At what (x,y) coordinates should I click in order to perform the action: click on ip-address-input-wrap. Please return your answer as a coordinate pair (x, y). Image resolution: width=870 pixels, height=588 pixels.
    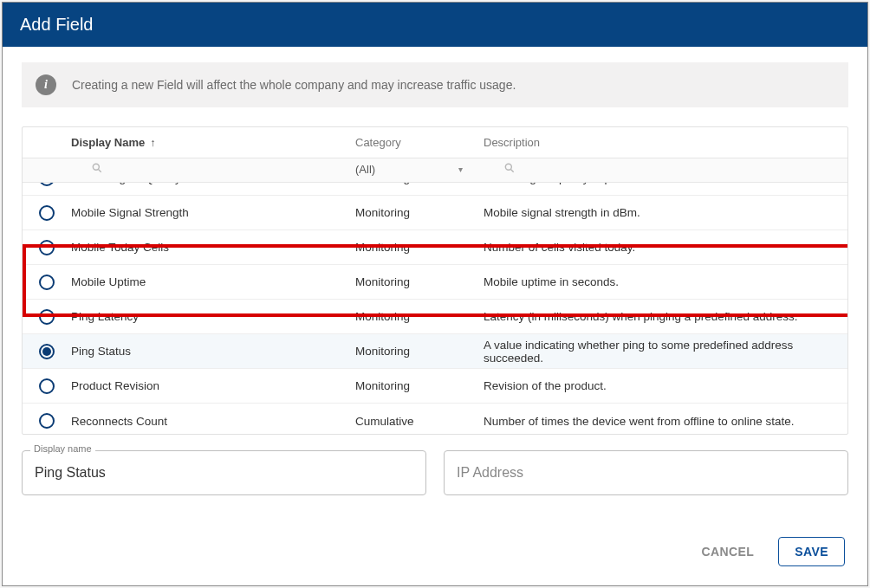
    Looking at the image, I should click on (646, 473).